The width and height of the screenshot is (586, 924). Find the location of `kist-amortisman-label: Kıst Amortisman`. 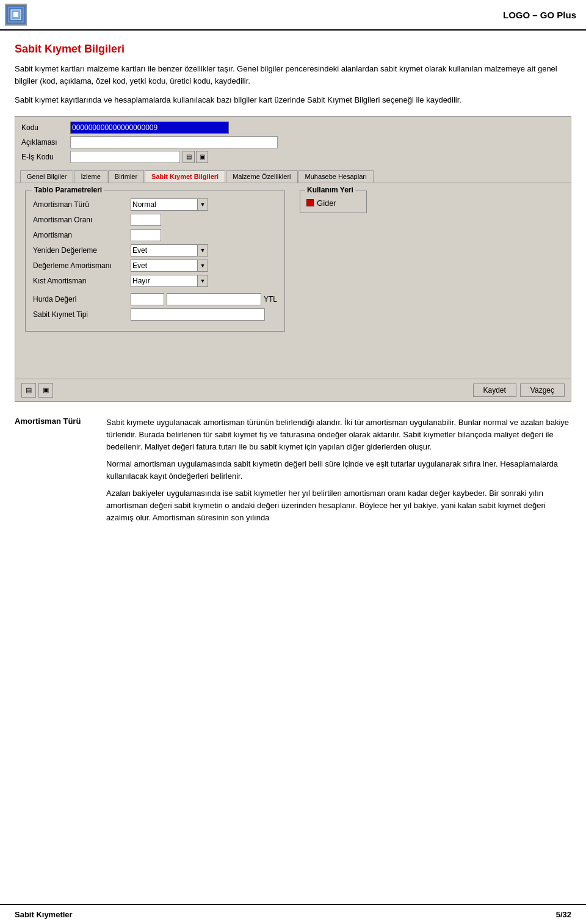

kist-amortisman-label: Kıst Amortisman is located at coordinates (82, 281).